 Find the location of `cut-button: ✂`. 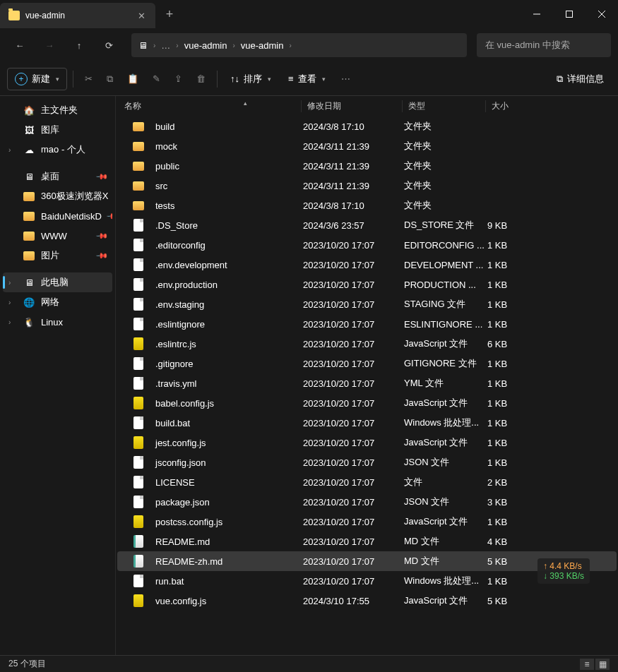

cut-button: ✂ is located at coordinates (89, 79).